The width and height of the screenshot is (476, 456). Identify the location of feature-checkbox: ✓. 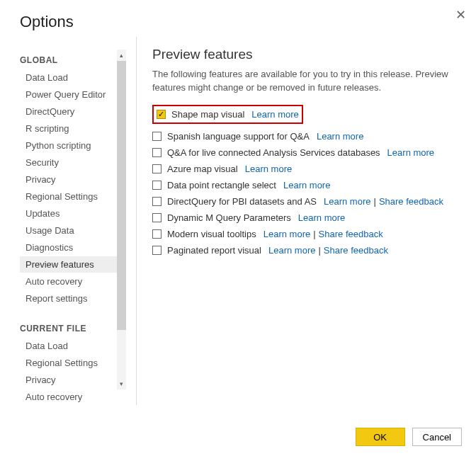
(162, 115).